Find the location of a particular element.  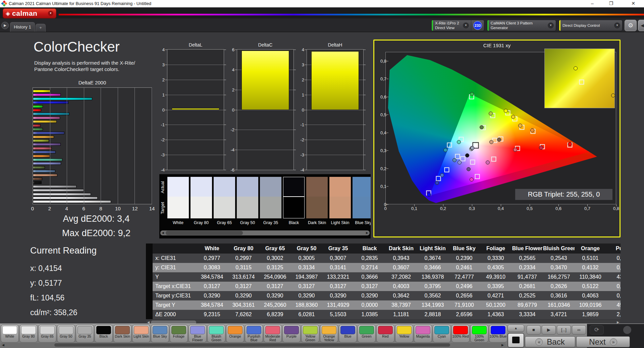

pattern-label: Purplish Blue is located at coordinates (254, 338).